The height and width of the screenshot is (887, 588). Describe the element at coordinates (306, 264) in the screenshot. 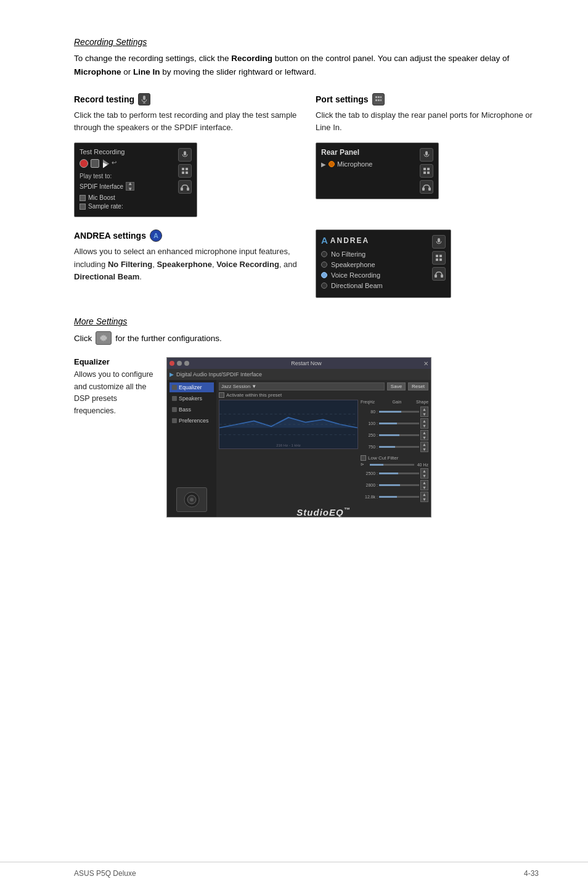

I see `andrea-settings-section: ANDREA settings A Allows you to select a…` at that location.